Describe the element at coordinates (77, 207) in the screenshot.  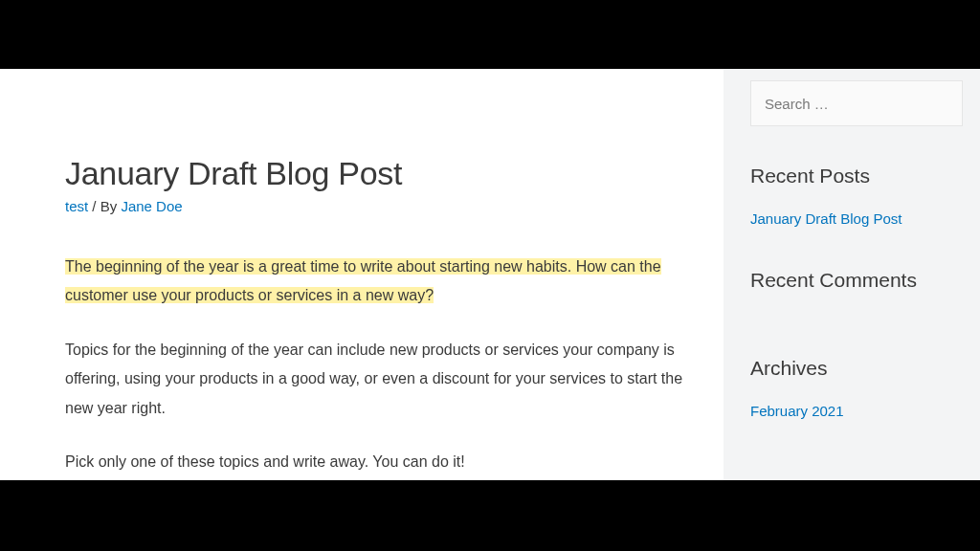
I see `post-category-link: test` at that location.